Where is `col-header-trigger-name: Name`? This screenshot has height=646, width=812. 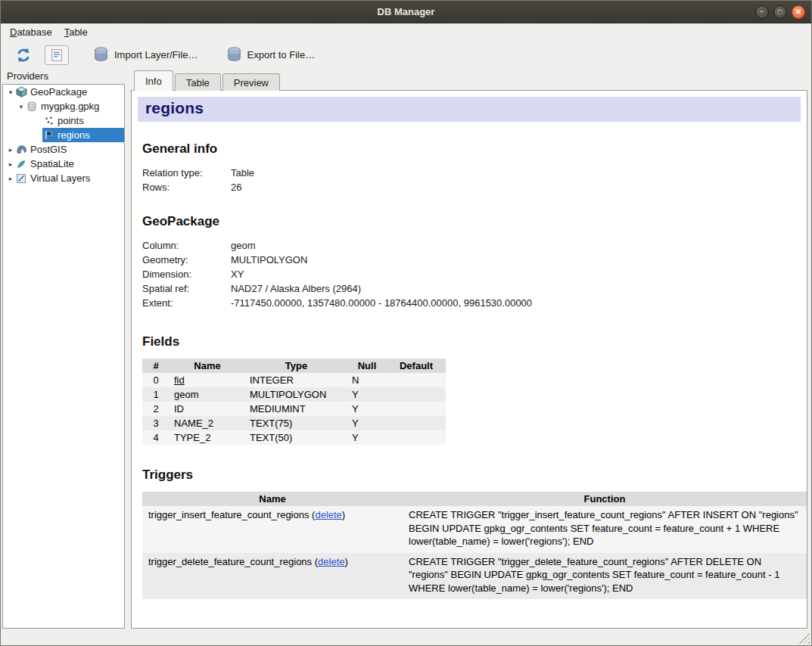
col-header-trigger-name: Name is located at coordinates (272, 499).